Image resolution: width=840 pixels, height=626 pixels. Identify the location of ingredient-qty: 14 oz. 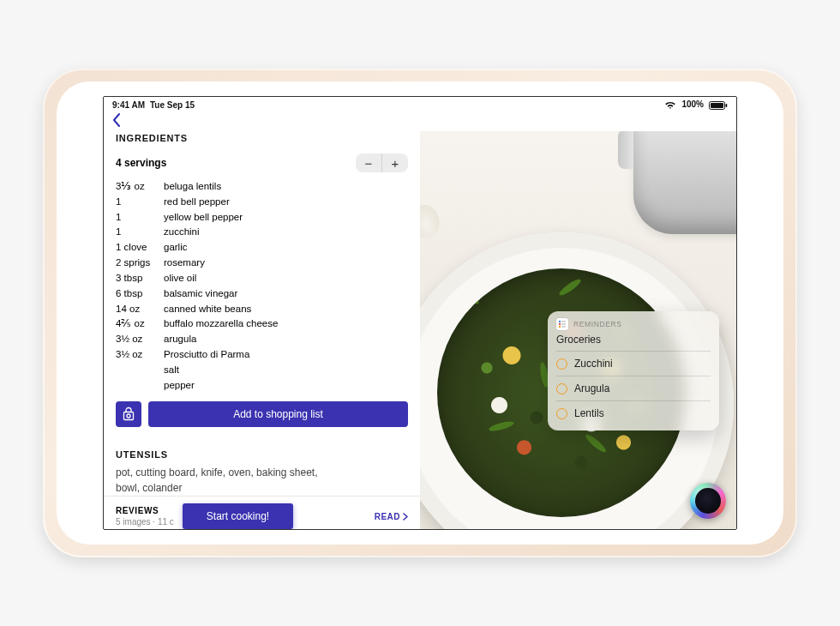
(140, 310).